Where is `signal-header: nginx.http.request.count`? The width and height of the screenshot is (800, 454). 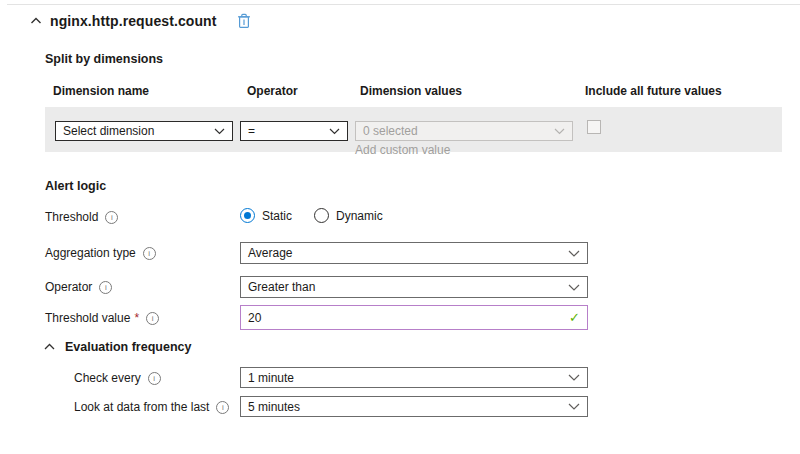 signal-header: nginx.http.request.count is located at coordinates (140, 21).